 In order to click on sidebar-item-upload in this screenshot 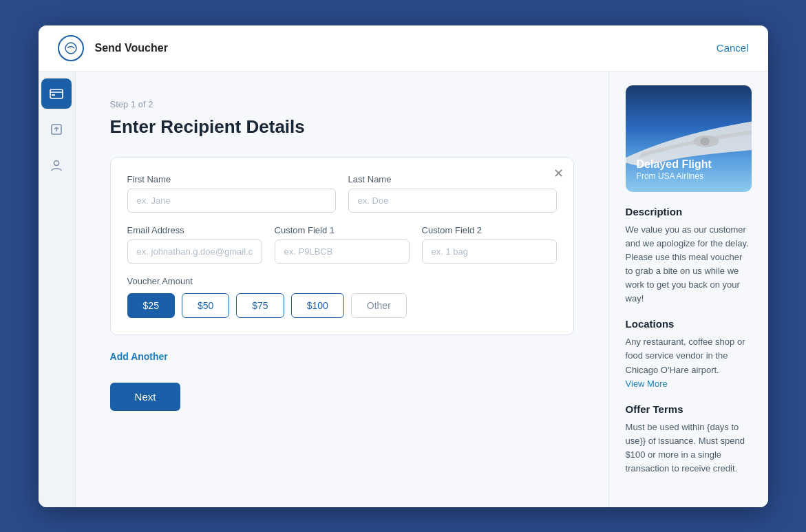, I will do `click(56, 129)`.